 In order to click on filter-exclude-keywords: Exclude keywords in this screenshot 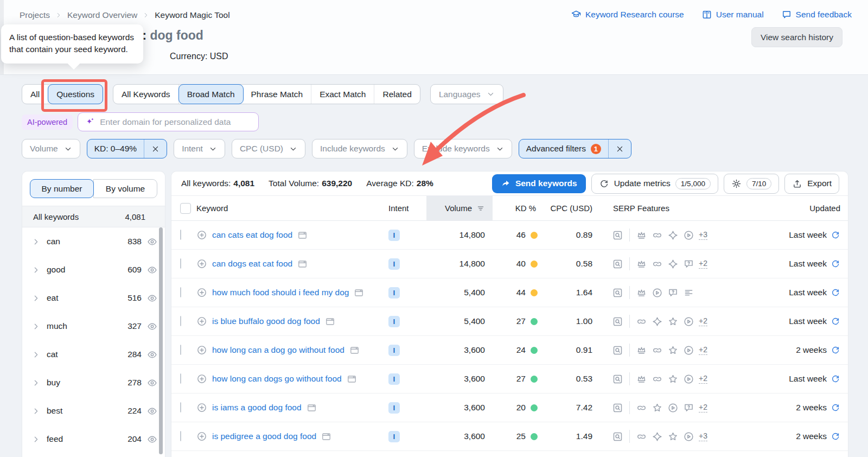, I will do `click(463, 149)`.